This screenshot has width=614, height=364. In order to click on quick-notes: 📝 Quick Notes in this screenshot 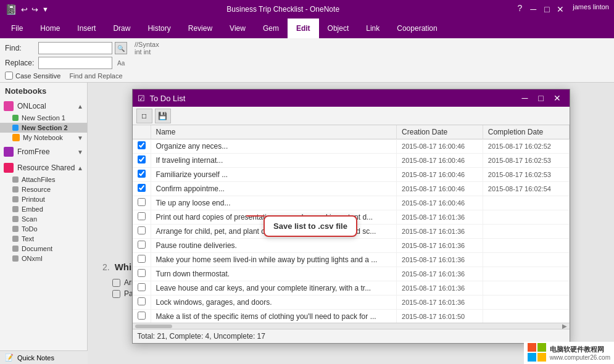, I will do `click(44, 357)`.